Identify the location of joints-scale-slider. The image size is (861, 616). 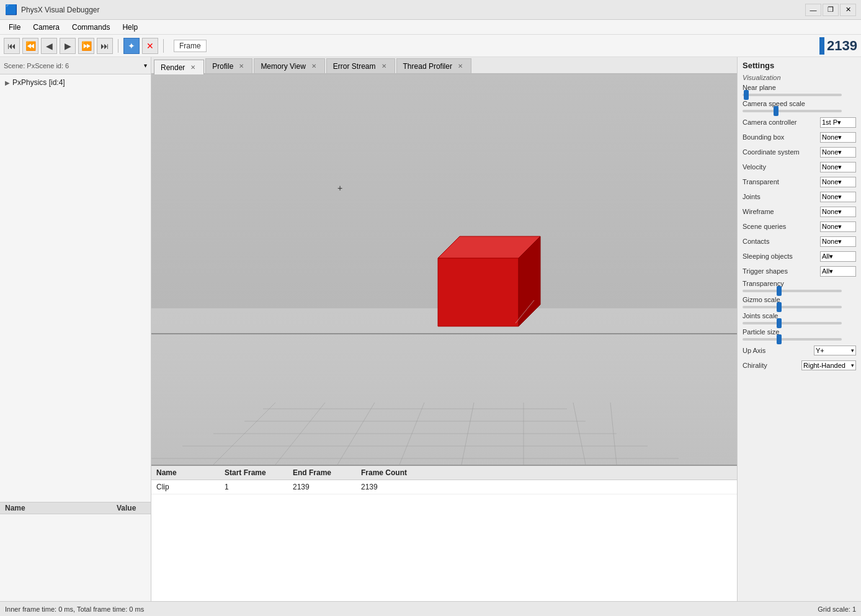
(792, 323).